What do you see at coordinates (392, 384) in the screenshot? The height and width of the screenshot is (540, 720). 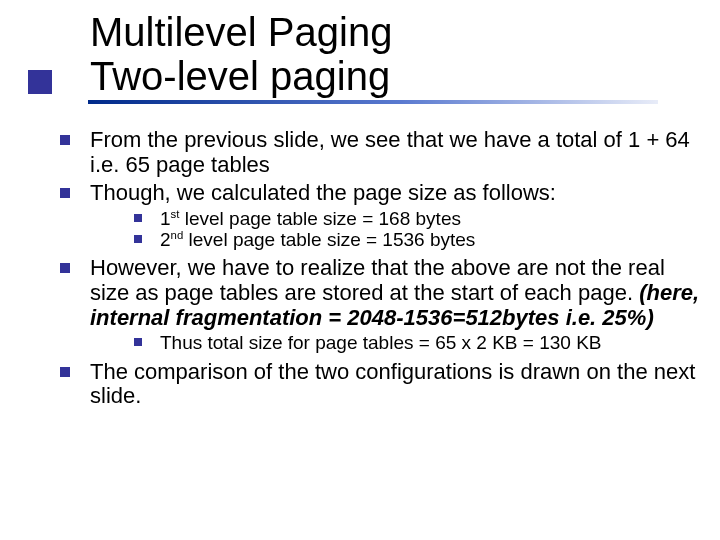 I see `bullet-4-text: The comparison of the two configurations…` at bounding box center [392, 384].